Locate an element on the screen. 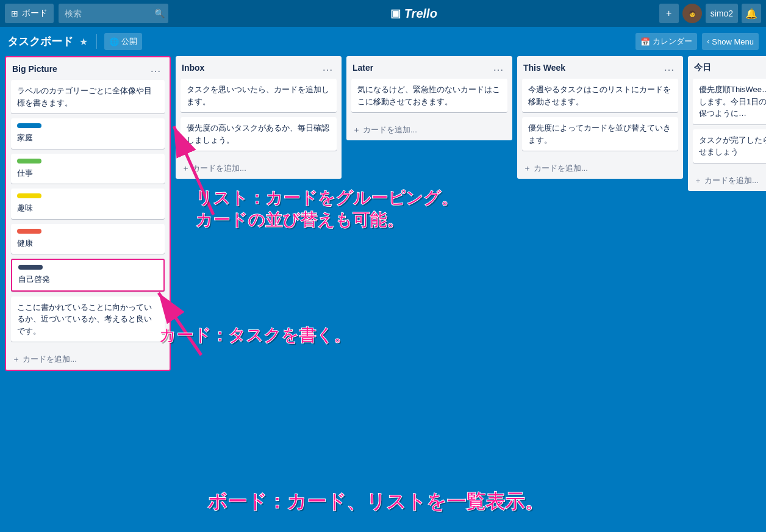  show-menu-button: ‹ Show Menu is located at coordinates (731, 41).